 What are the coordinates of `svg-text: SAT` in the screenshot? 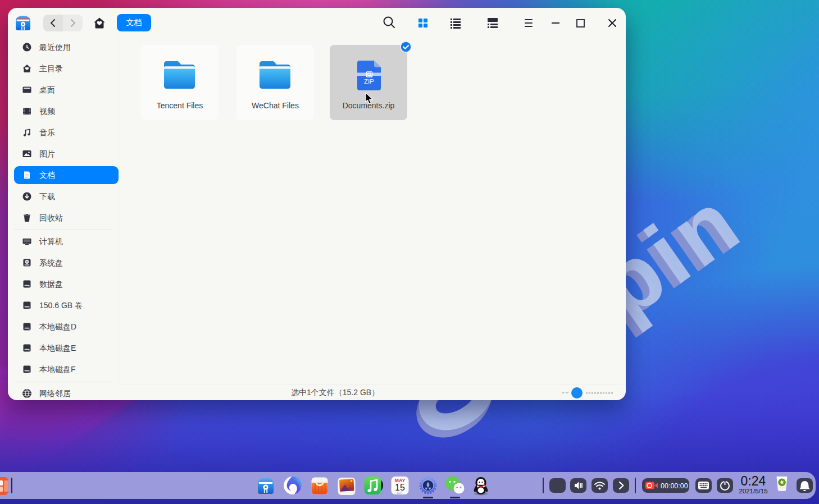 It's located at (400, 493).